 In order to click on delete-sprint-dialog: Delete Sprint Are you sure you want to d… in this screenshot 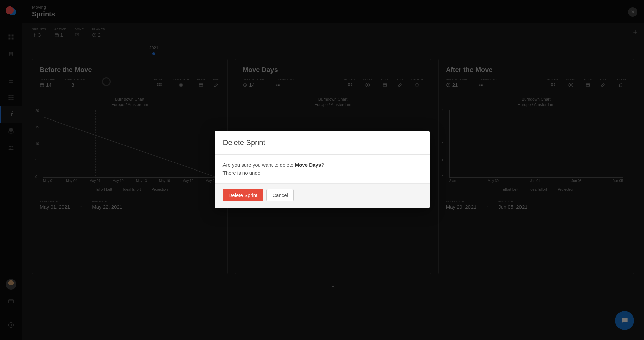, I will do `click(322, 169)`.